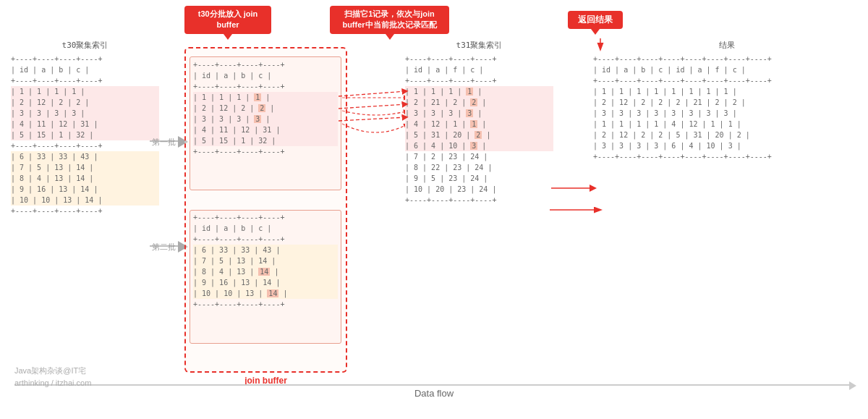 The width and height of the screenshot is (868, 419). Describe the element at coordinates (479, 45) in the screenshot. I see `t31-title: t31聚集索引` at that location.